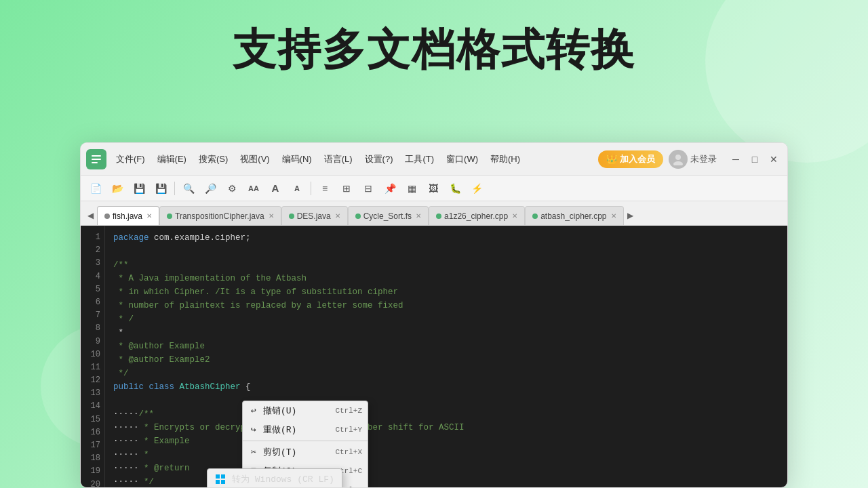 This screenshot has height=488, width=868. I want to click on menu-settings: 设置(?), so click(379, 159).